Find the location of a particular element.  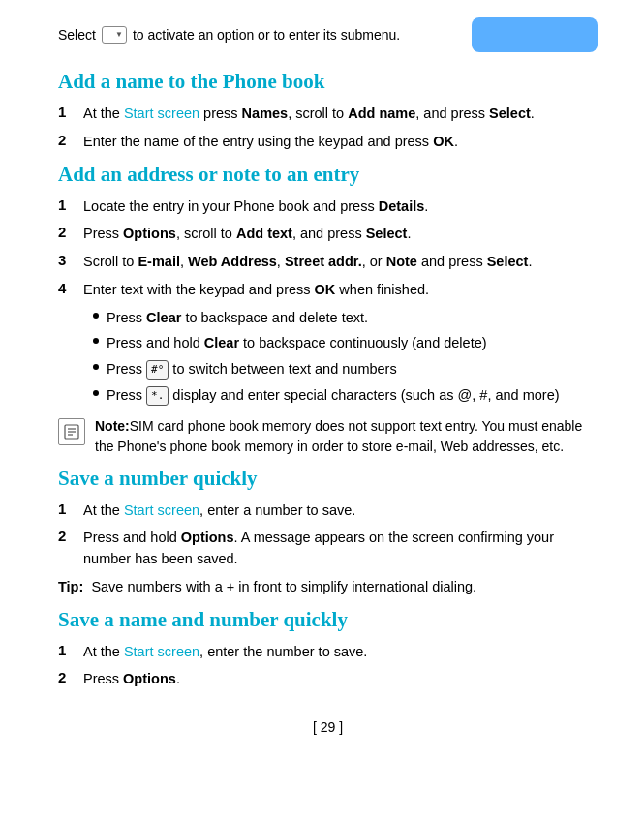

bullet-item: Press and hold Clear to backspace contin… is located at coordinates (345, 344).